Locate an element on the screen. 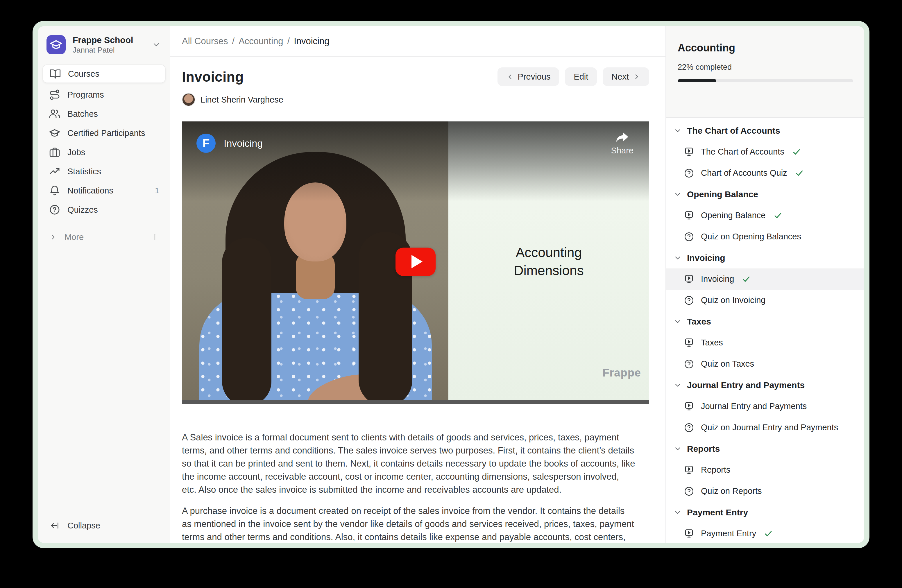 The image size is (902, 588). play-button is located at coordinates (415, 261).